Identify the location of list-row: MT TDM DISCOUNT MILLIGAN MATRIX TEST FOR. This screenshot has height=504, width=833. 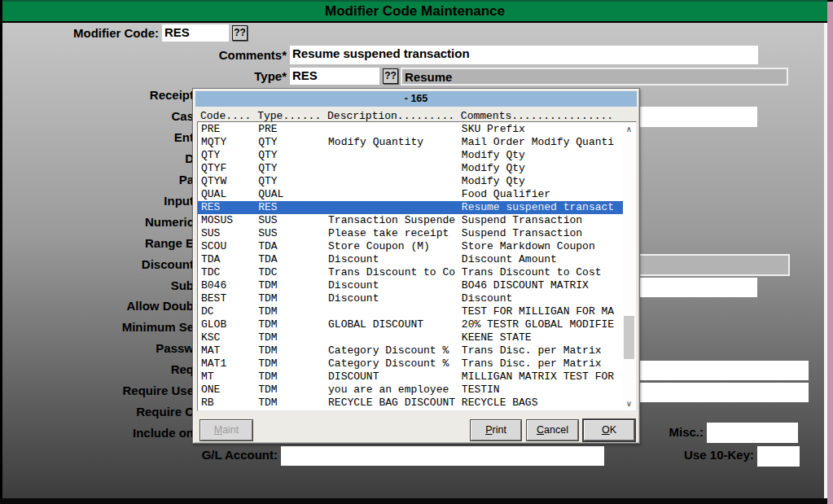
(410, 377).